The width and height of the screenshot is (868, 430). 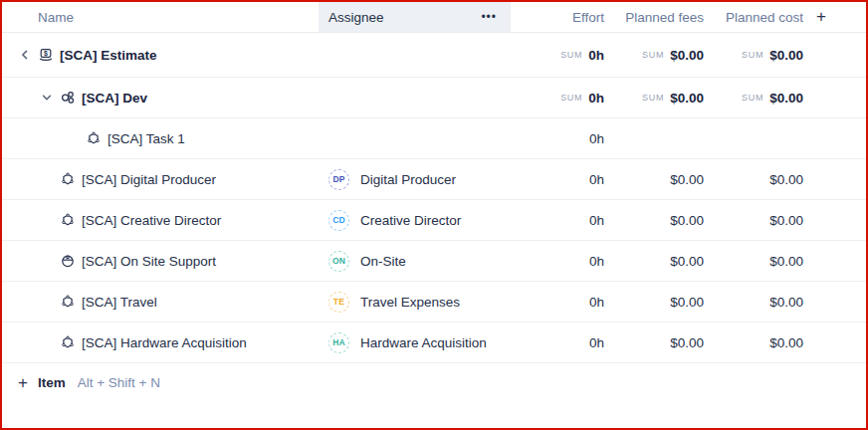 What do you see at coordinates (338, 179) in the screenshot?
I see `assignee-badge: DP` at bounding box center [338, 179].